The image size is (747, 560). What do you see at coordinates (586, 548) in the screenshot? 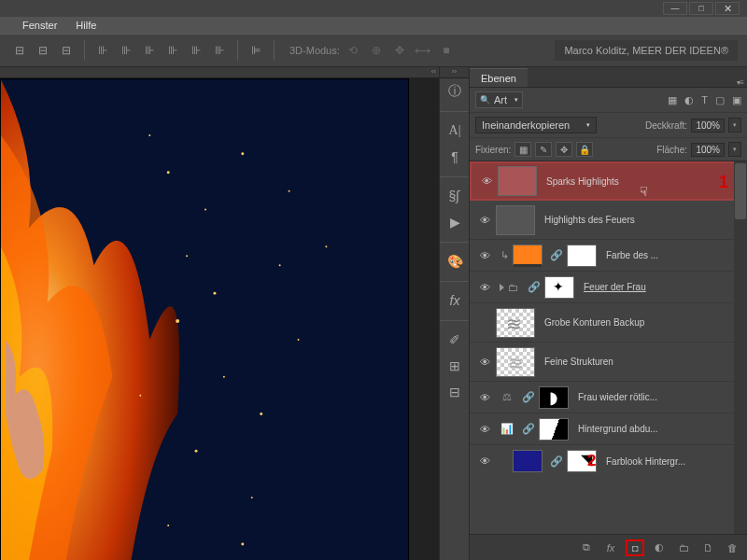
I see `link-layers-icon: ⧉` at bounding box center [586, 548].